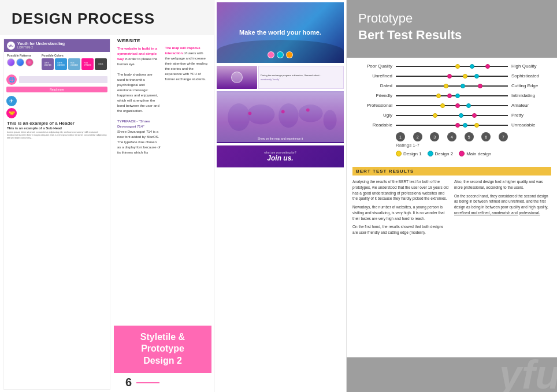 Image resolution: width=557 pixels, height=392 pixels. I want to click on num-3: 3, so click(435, 137).